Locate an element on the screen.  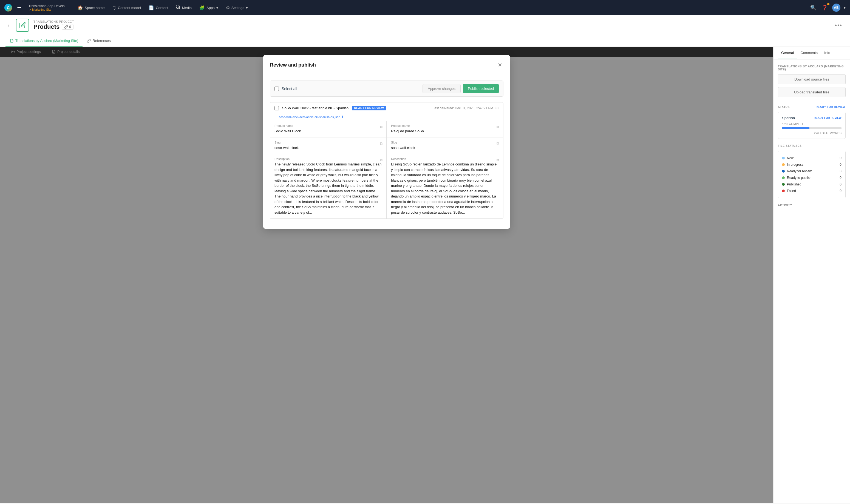
tab-info: Info is located at coordinates (827, 53).